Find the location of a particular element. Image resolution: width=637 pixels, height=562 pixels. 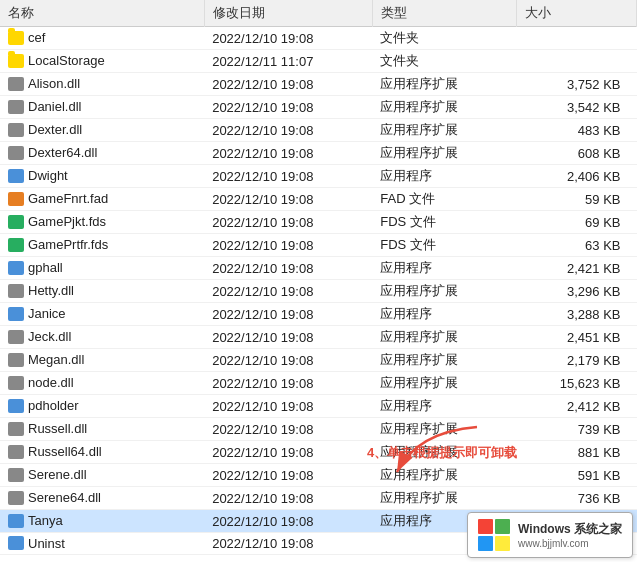

fad-icon is located at coordinates (16, 199).